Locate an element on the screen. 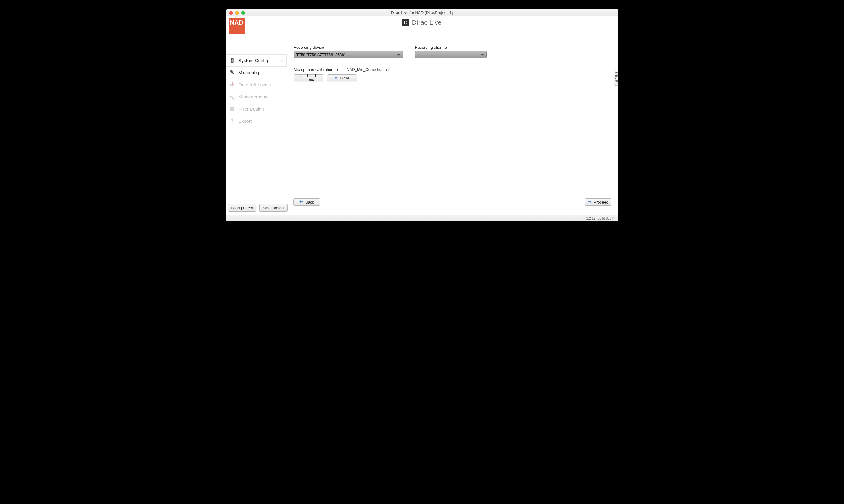  button-label: Load file is located at coordinates (311, 78).